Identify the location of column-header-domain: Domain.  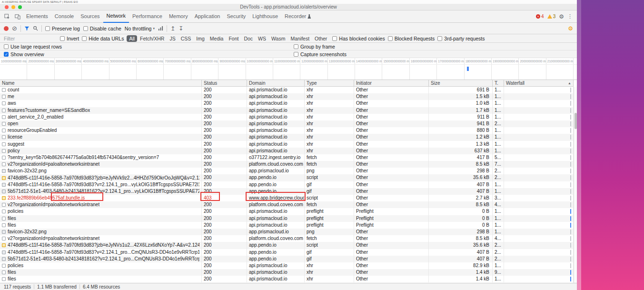
(276, 83).